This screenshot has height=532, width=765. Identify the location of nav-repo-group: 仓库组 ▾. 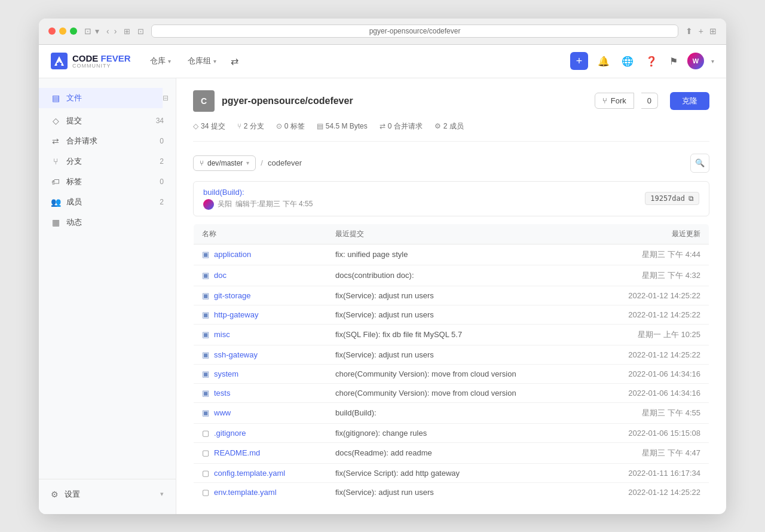
(202, 61).